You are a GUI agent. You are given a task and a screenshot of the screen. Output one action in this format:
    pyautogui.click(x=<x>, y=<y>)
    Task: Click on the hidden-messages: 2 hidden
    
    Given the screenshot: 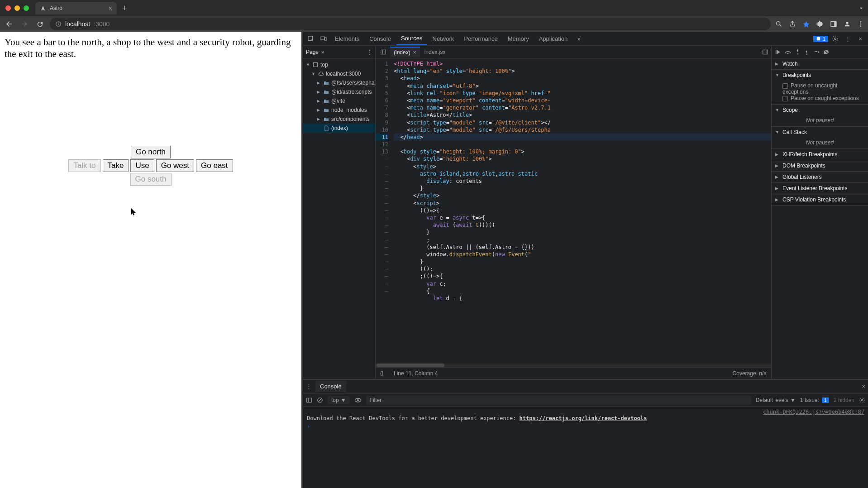 What is the action you would take?
    pyautogui.click(x=844, y=400)
    